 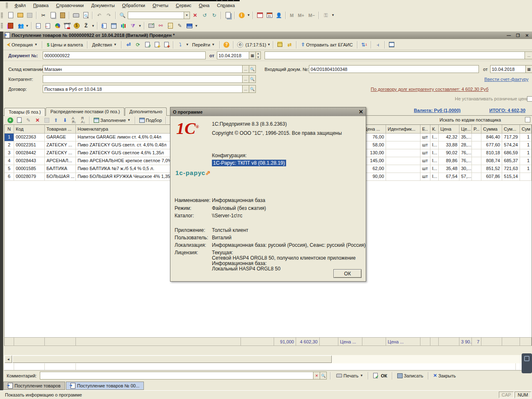 What do you see at coordinates (246, 69) in the screenshot?
I see `warehouse-ellipsis-button: ...` at bounding box center [246, 69].